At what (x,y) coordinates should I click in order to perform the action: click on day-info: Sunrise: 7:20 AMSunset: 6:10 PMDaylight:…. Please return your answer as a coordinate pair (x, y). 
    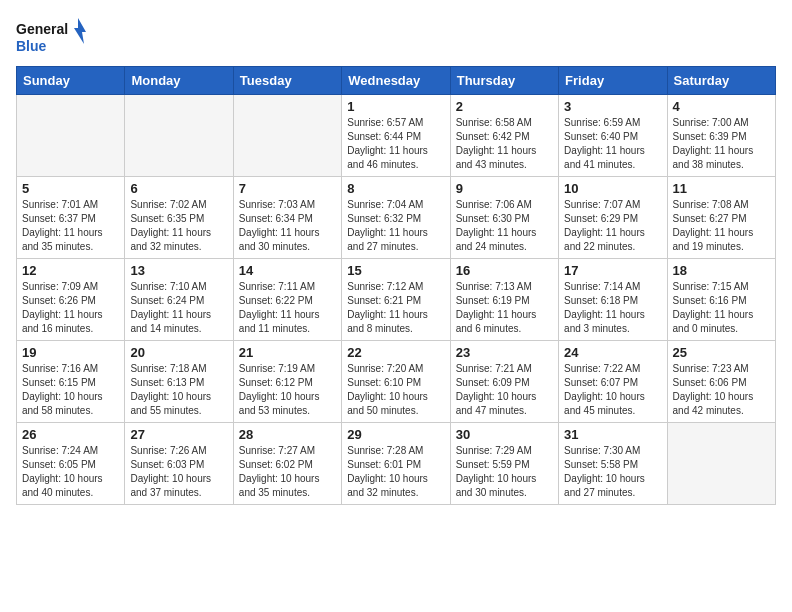
    Looking at the image, I should click on (396, 390).